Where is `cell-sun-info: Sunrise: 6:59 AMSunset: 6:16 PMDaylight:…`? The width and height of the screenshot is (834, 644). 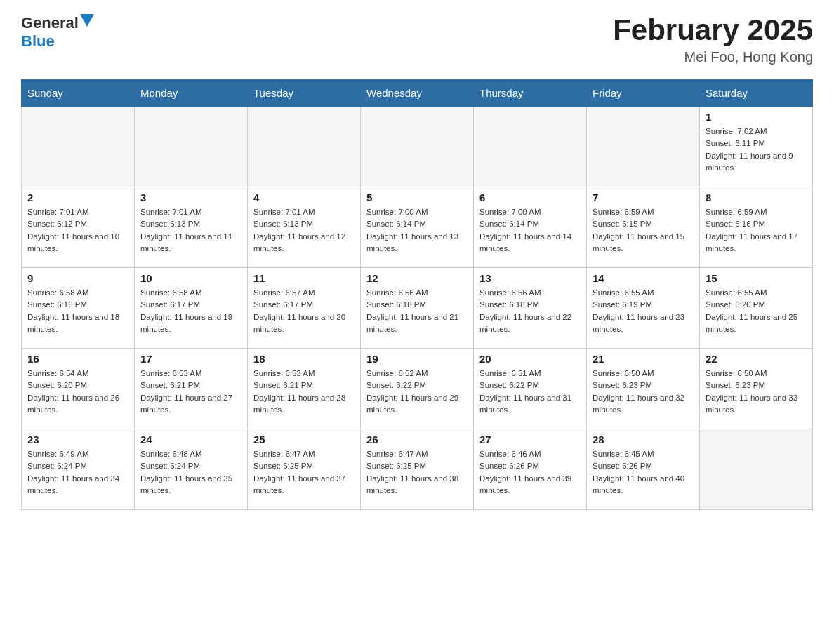 cell-sun-info: Sunrise: 6:59 AMSunset: 6:16 PMDaylight:… is located at coordinates (756, 230).